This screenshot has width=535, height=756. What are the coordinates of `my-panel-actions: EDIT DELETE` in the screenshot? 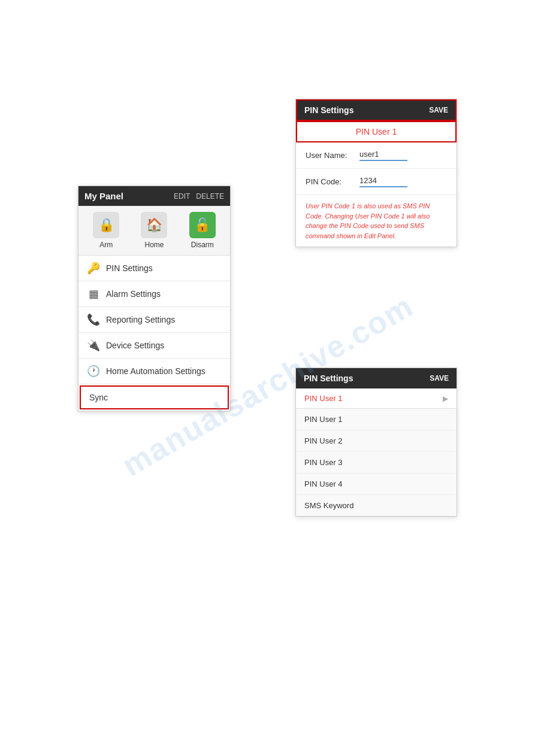 It's located at (199, 196).